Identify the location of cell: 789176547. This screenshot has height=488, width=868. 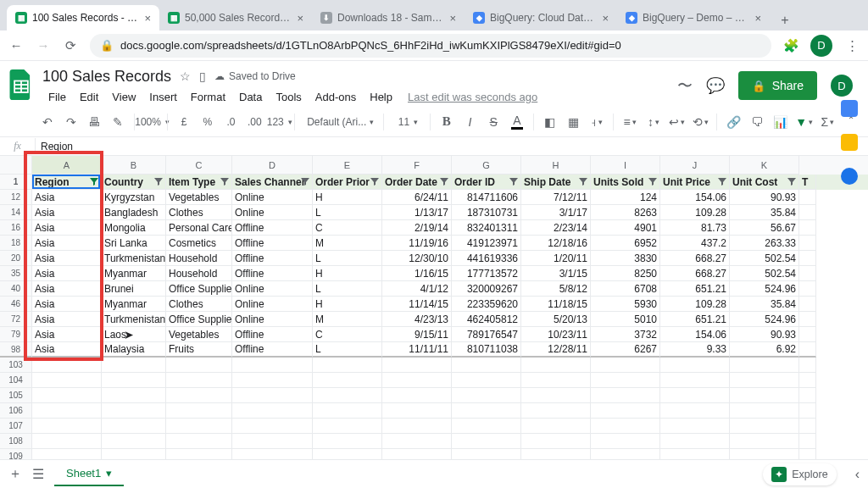
(487, 335).